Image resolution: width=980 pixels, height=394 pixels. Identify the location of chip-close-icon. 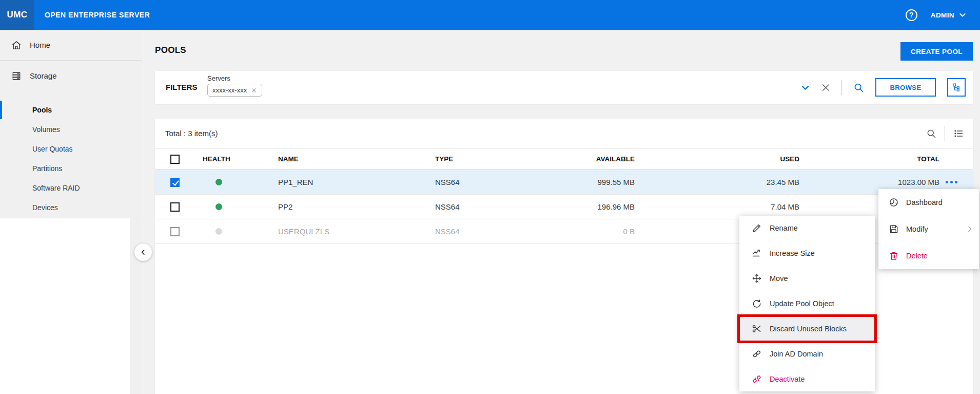
(254, 90).